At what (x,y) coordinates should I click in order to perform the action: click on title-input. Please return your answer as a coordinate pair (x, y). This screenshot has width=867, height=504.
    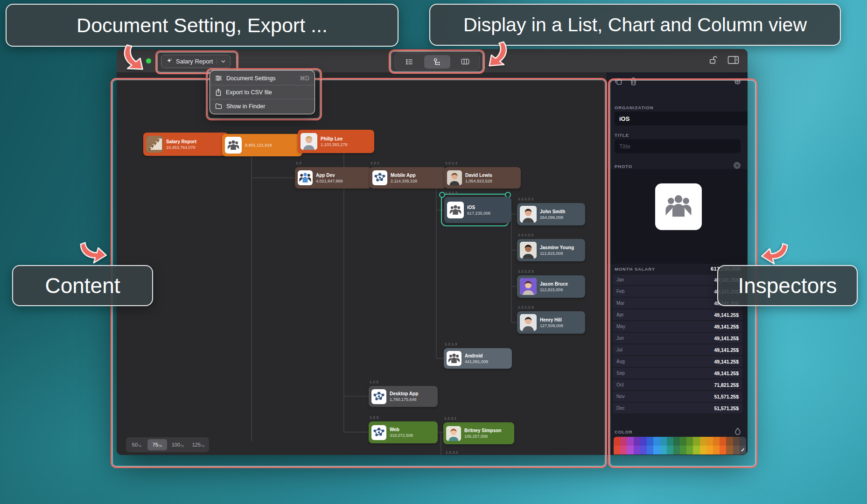
    Looking at the image, I should click on (678, 146).